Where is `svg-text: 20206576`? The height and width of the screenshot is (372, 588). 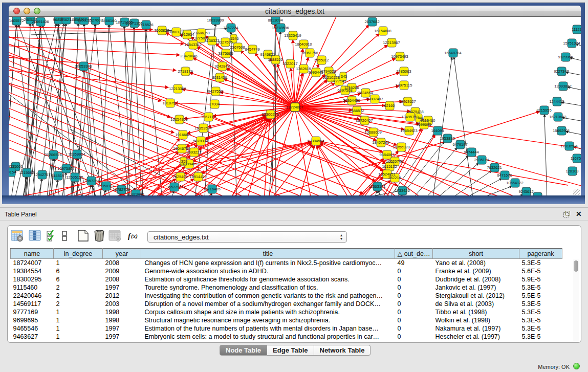 svg-text: 20206576 is located at coordinates (53, 155).